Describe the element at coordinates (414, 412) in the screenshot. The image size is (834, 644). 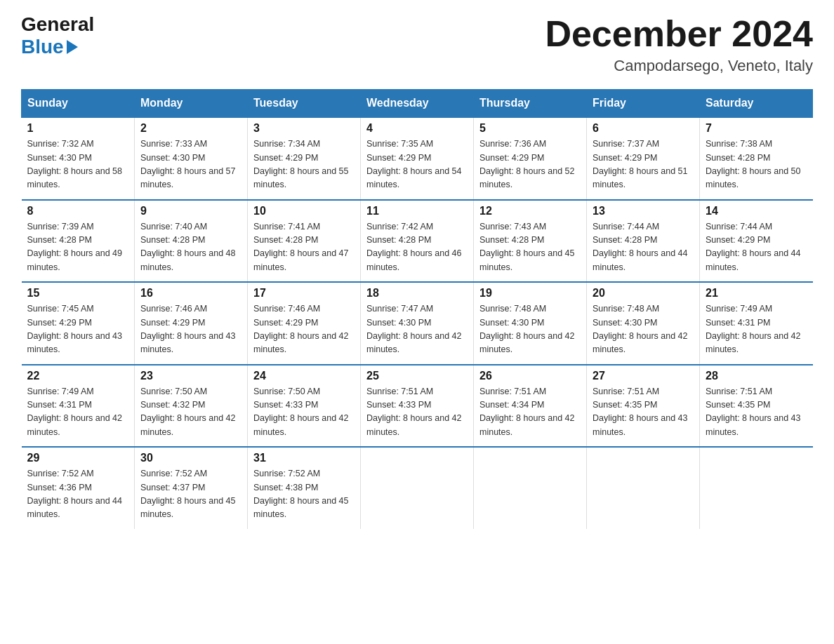
I see `day-info: Sunrise: 7:51 AMSunset: 4:33 PMDaylight:…` at that location.